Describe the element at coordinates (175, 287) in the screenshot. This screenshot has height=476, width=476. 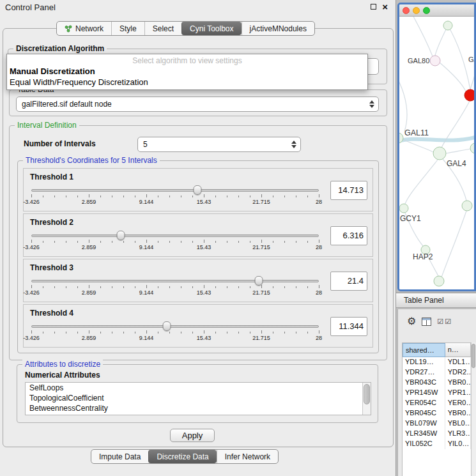
I see `slider-ticks` at that location.